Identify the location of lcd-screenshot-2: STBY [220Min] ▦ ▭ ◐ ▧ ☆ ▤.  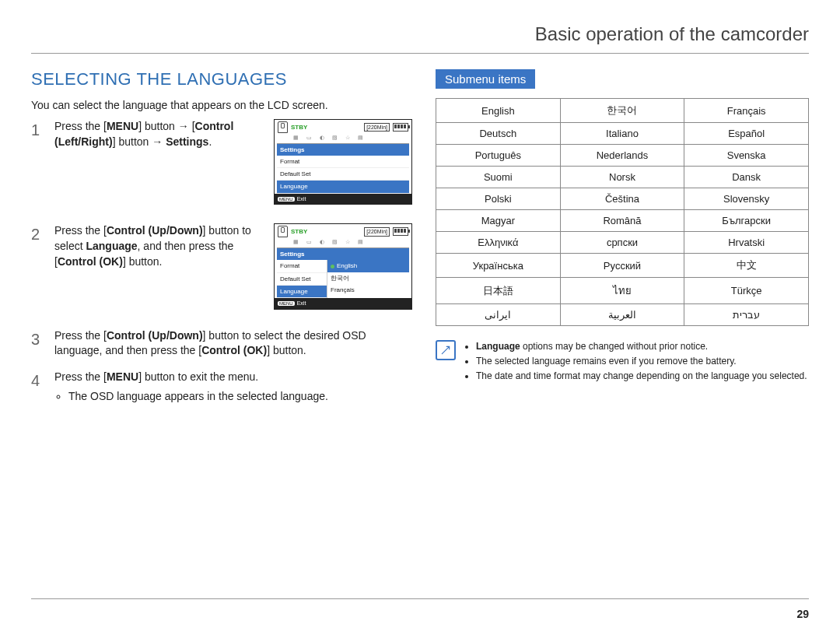
(343, 266).